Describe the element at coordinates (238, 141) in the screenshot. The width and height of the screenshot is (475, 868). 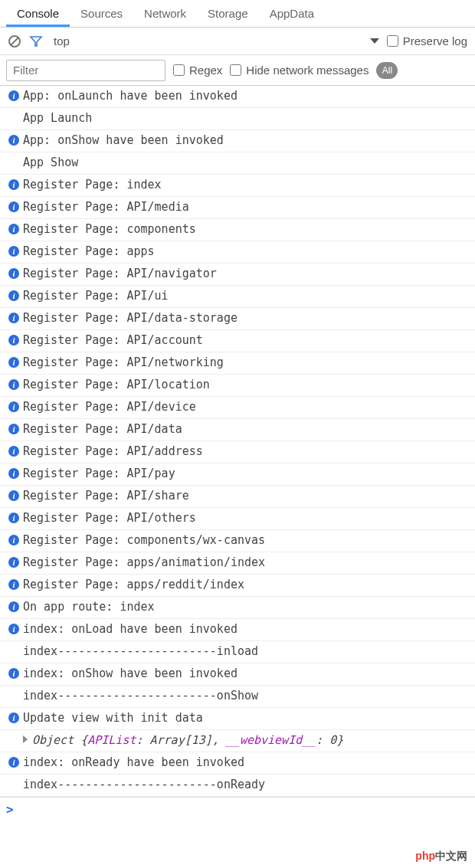
I see `log-row: iApp: onShow have been invoked` at that location.